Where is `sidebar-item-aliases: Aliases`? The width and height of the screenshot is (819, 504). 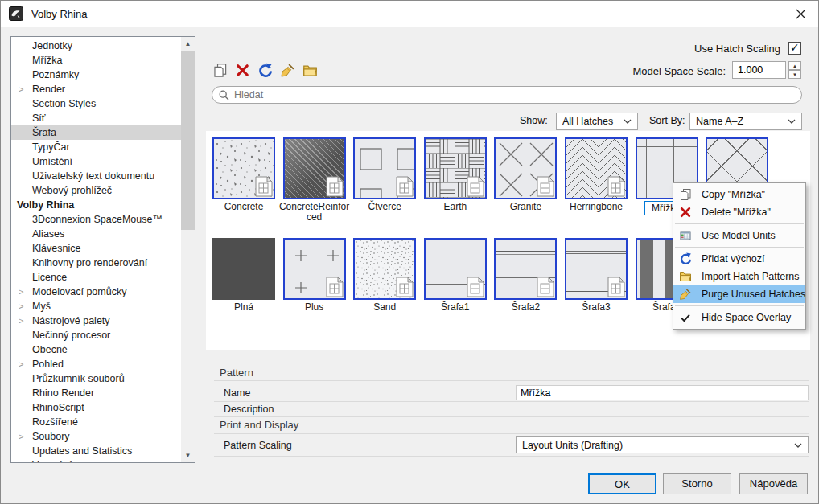
sidebar-item-aliases: Aliases is located at coordinates (97, 234).